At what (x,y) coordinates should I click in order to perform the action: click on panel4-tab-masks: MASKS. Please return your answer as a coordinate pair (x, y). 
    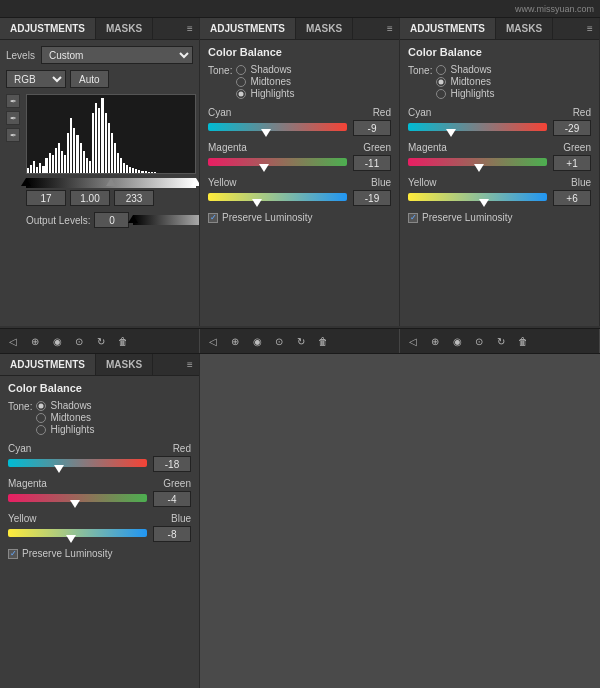
    Looking at the image, I should click on (124, 364).